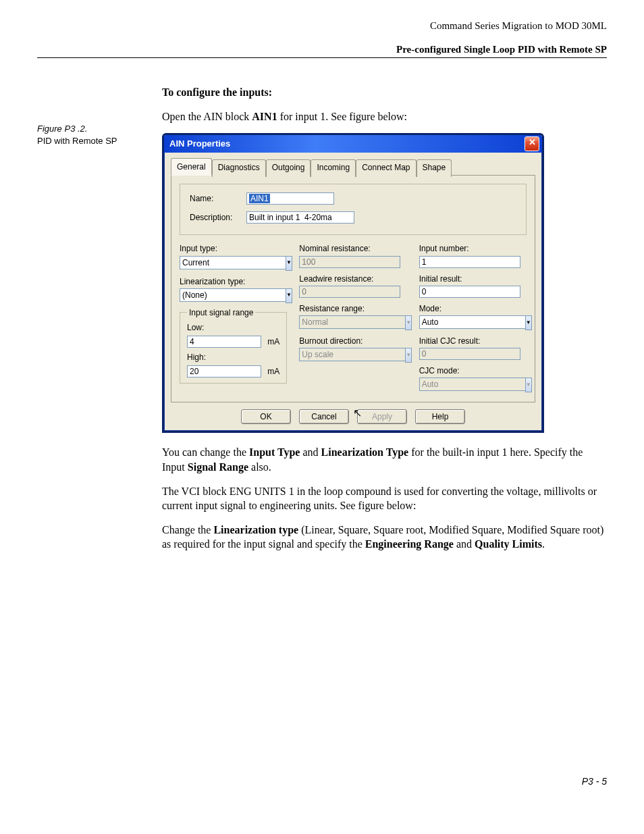  Describe the element at coordinates (470, 323) in the screenshot. I see `mode-combo: ▼` at that location.